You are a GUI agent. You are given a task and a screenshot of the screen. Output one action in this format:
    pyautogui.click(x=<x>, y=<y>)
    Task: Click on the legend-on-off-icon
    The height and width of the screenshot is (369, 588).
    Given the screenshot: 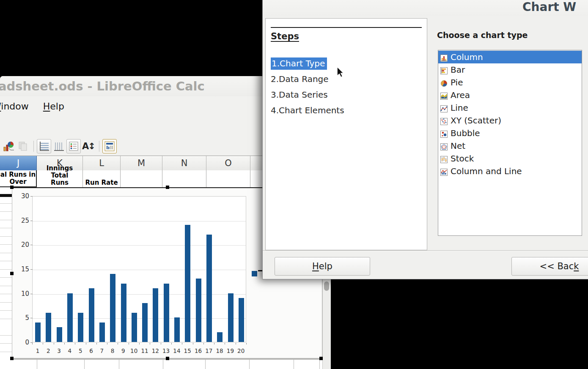 What is the action you would take?
    pyautogui.click(x=74, y=146)
    